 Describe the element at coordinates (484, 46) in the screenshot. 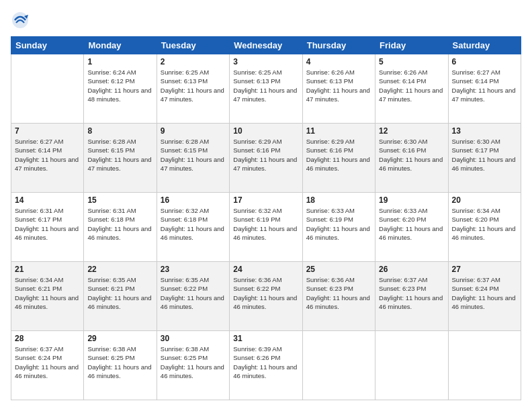

I see `weekday-header: Saturday` at that location.